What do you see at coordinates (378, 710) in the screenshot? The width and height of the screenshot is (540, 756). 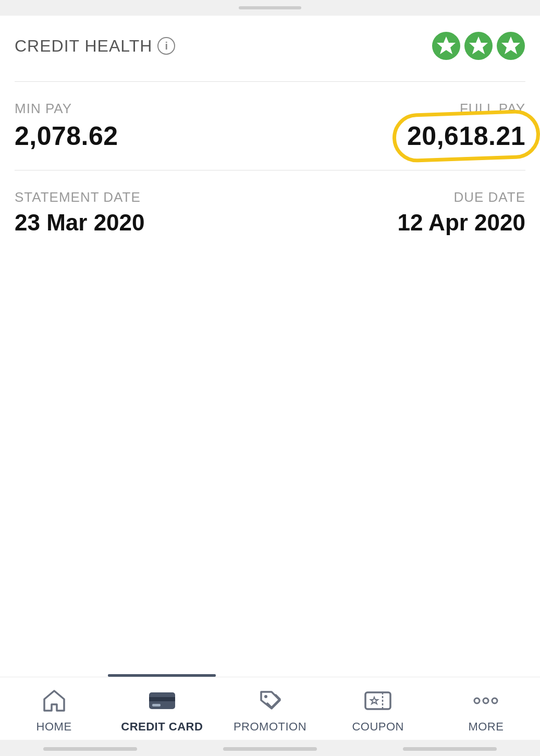 I see `nav-item-coupon: COUPON` at bounding box center [378, 710].